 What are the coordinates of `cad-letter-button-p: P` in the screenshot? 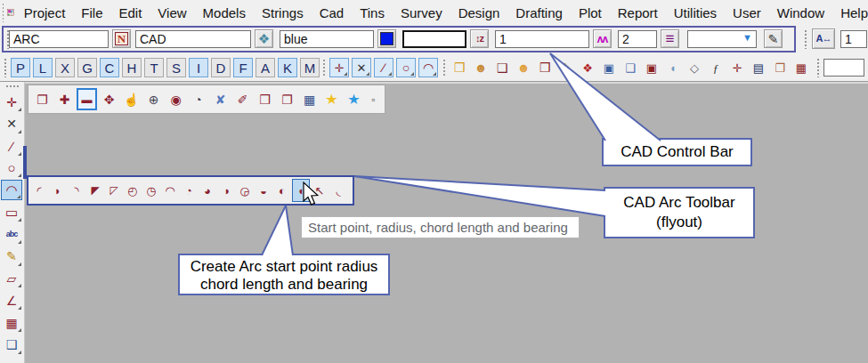 It's located at (20, 68).